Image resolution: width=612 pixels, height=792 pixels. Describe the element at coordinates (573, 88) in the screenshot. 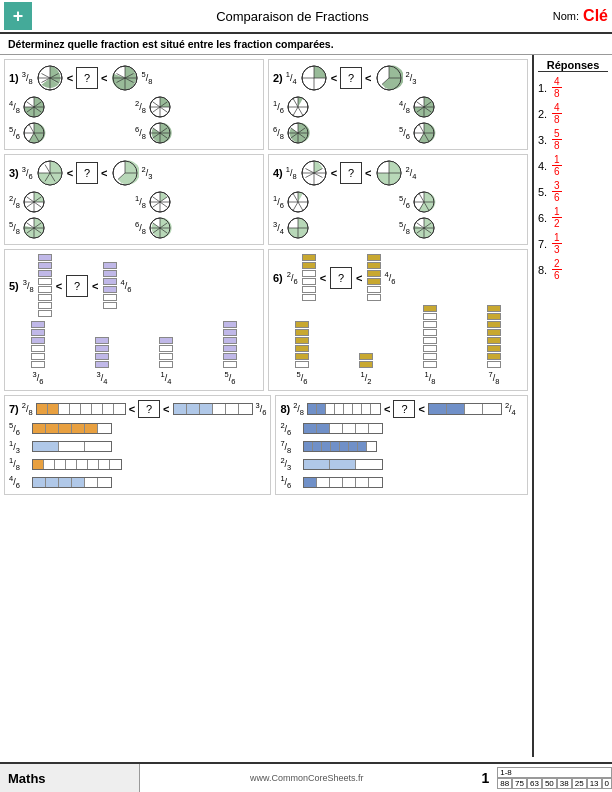

I see `answer-1: 1. 4 8` at that location.